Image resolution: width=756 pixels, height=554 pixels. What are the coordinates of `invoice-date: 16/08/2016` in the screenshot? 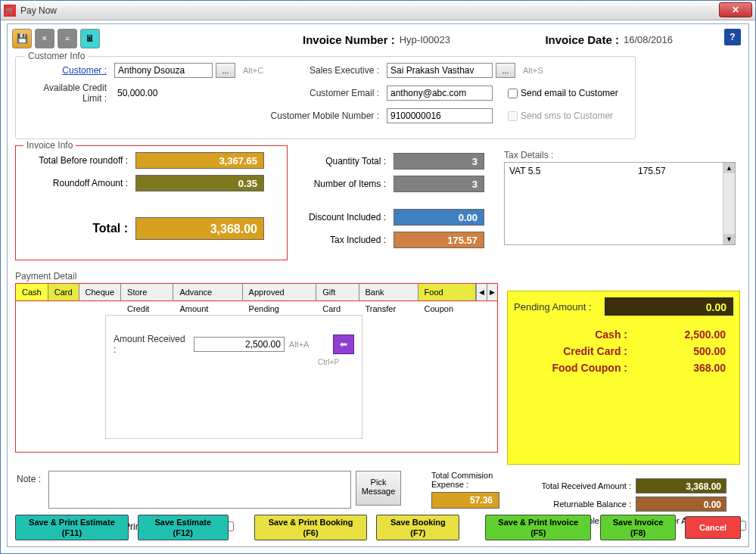 It's located at (648, 39).